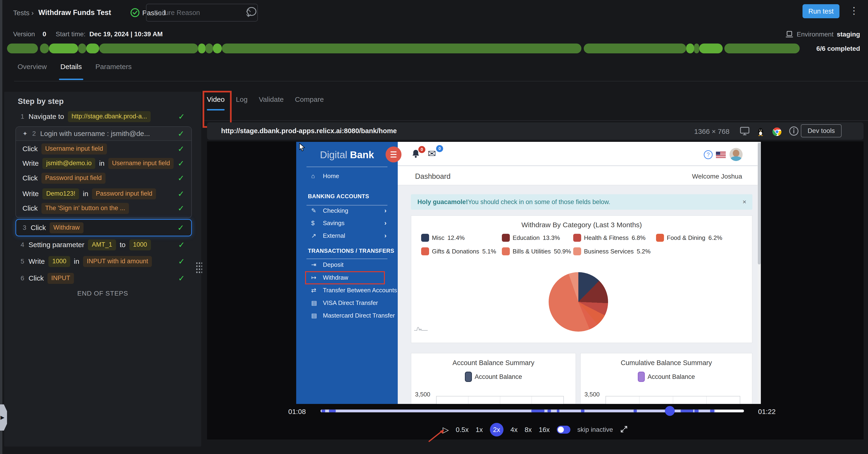  I want to click on info-icon, so click(794, 131).